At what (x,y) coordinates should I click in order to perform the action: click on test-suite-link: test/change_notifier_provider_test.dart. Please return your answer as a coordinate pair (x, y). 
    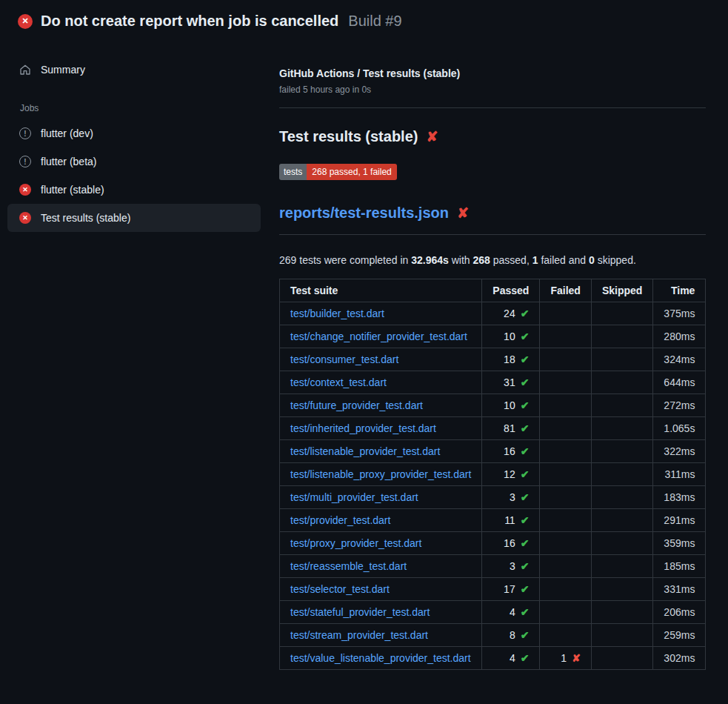
    Looking at the image, I should click on (379, 336).